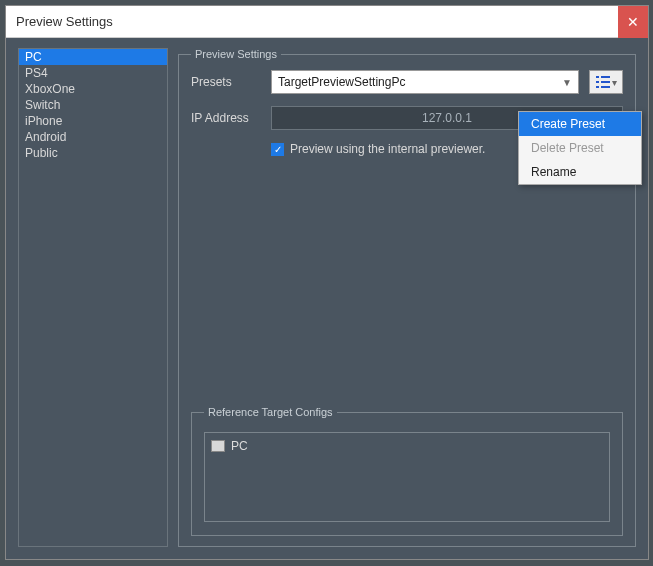  Describe the element at coordinates (603, 82) in the screenshot. I see `list-icon` at that location.